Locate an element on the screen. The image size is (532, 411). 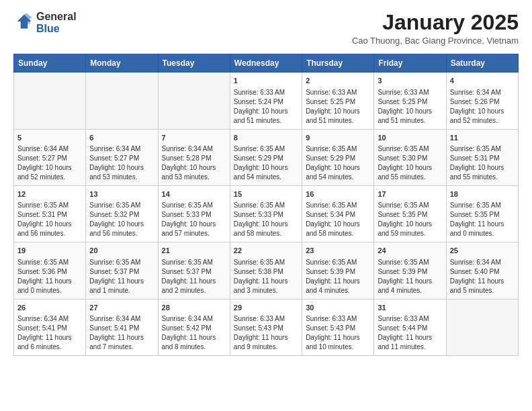
day-number: 31 is located at coordinates (410, 308).